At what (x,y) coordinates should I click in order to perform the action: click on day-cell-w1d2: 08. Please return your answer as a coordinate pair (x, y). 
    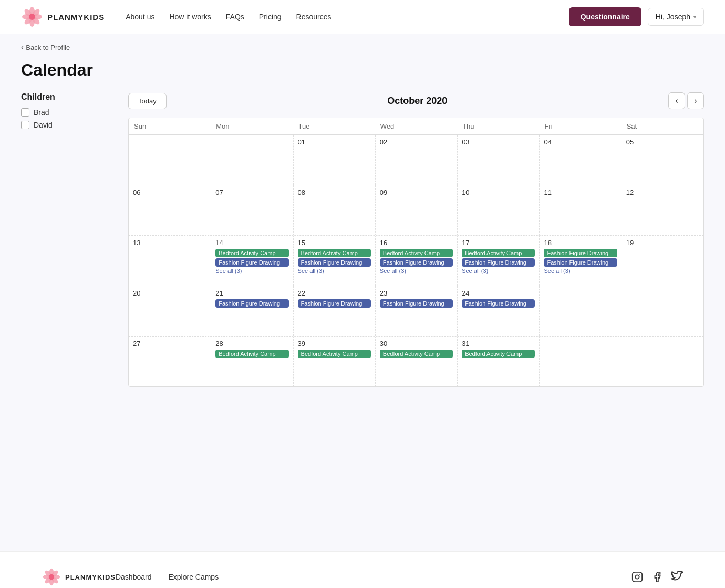
    Looking at the image, I should click on (334, 210).